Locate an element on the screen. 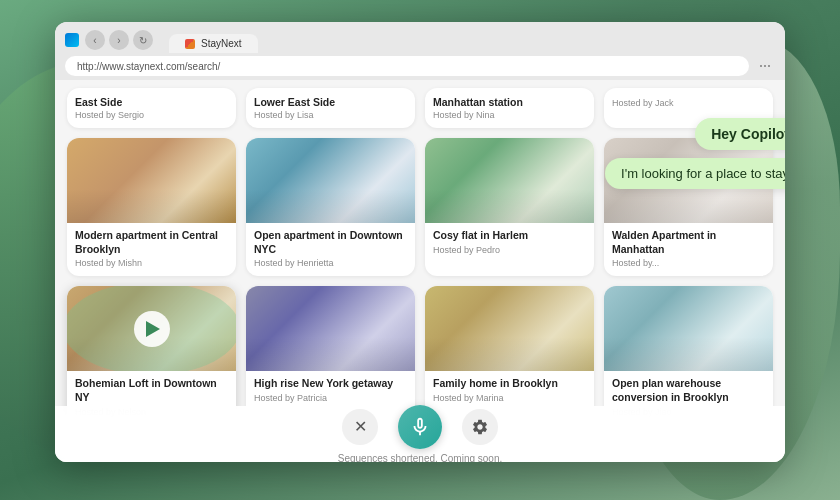  listing-title: Walden Apartment in Manhattan is located at coordinates (688, 242).